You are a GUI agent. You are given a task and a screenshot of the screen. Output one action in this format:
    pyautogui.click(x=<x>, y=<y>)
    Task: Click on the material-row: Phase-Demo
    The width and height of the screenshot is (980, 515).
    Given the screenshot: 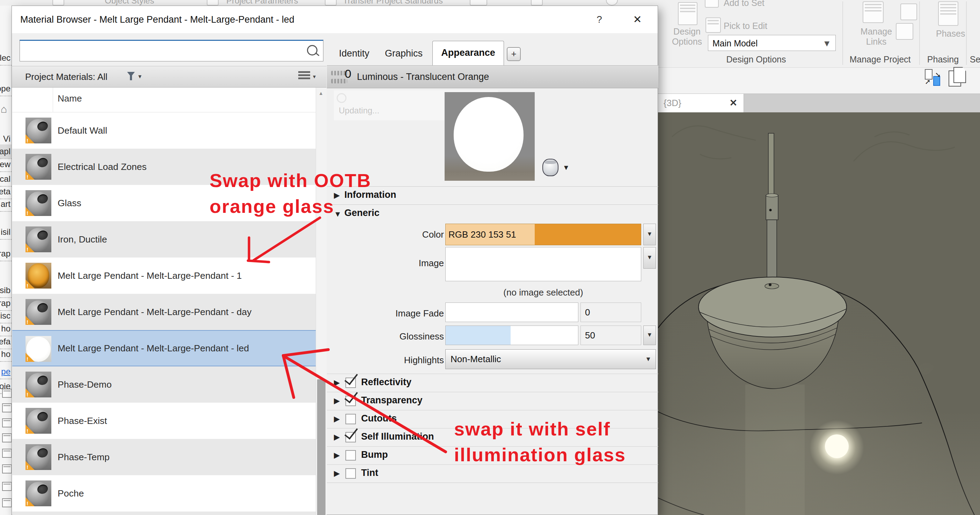 What is the action you would take?
    pyautogui.click(x=164, y=385)
    